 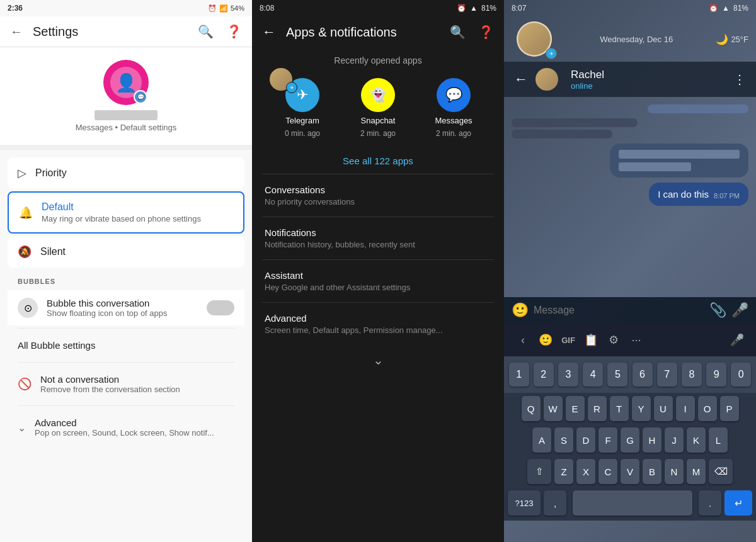 What do you see at coordinates (718, 440) in the screenshot?
I see `key-l: L` at bounding box center [718, 440].